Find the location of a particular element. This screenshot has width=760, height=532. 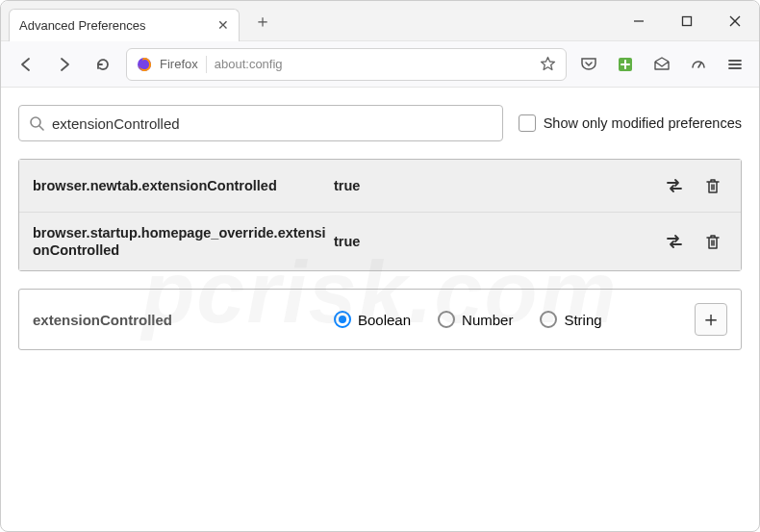

close-window-button is located at coordinates (735, 21).